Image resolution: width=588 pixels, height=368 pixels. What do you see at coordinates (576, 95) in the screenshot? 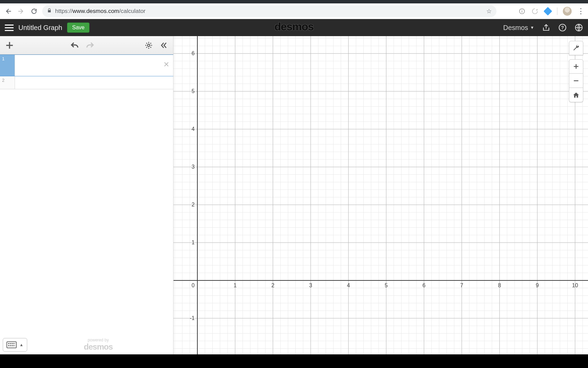
I see `home-icon` at bounding box center [576, 95].